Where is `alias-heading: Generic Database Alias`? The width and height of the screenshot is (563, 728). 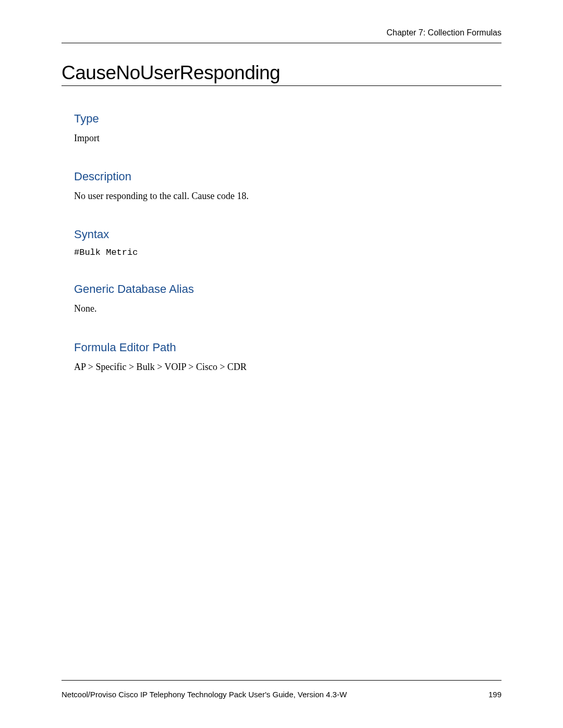
alias-heading: Generic Database Alias is located at coordinates (288, 289).